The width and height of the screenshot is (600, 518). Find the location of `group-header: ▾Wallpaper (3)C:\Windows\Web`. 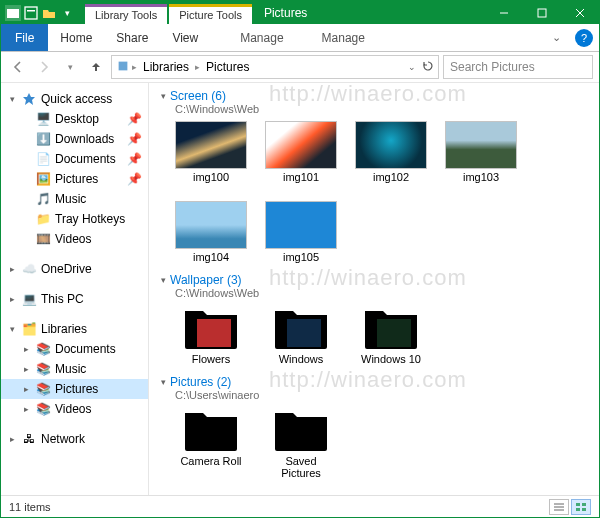

group-header: ▾Wallpaper (3)C:\Windows\Web is located at coordinates (374, 283).